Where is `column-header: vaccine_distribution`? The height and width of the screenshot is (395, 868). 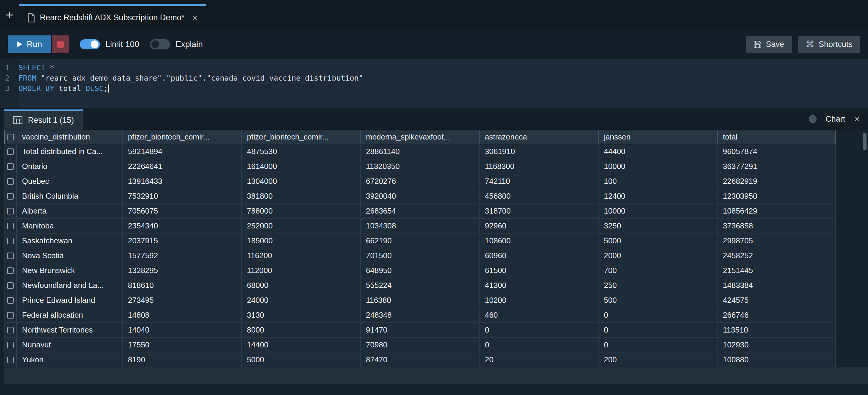
column-header: vaccine_distribution is located at coordinates (69, 137).